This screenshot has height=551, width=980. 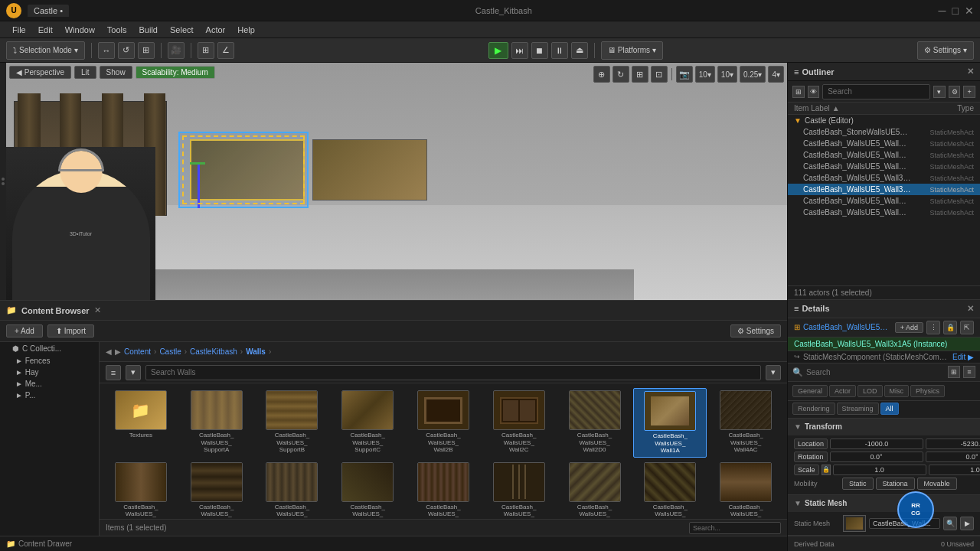 I want to click on cb-settings-btn: ⚙ Settings, so click(x=756, y=331).